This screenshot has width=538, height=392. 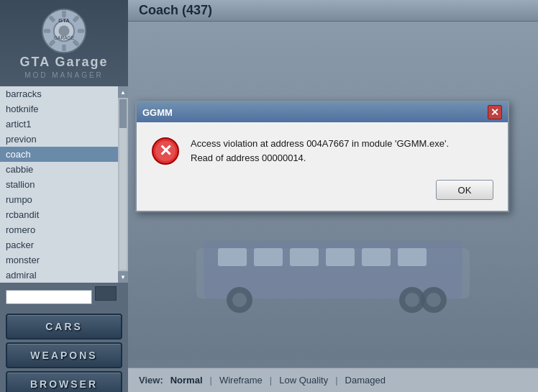 I want to click on dialog-message-line1: Access violation at address 004A7667 in …, so click(x=319, y=144).